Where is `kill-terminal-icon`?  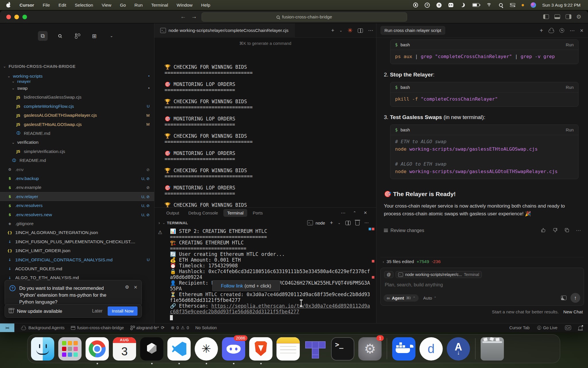 kill-terminal-icon is located at coordinates (357, 223).